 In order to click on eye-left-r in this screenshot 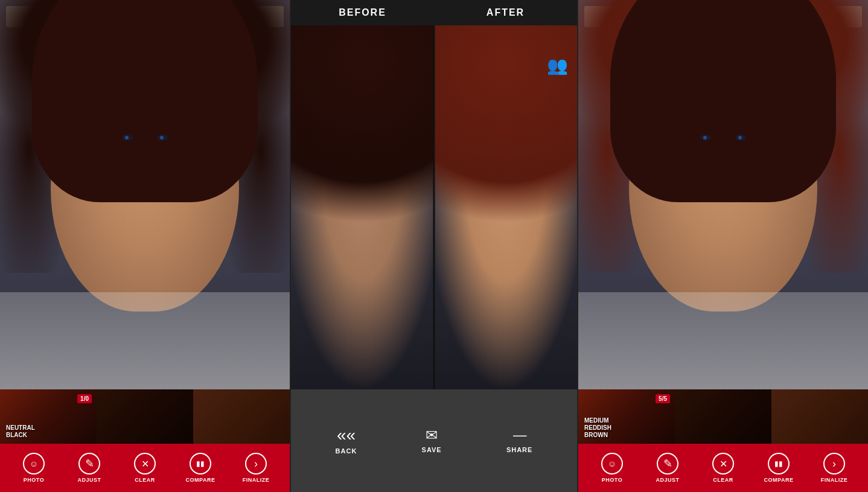, I will do `click(162, 138)`.